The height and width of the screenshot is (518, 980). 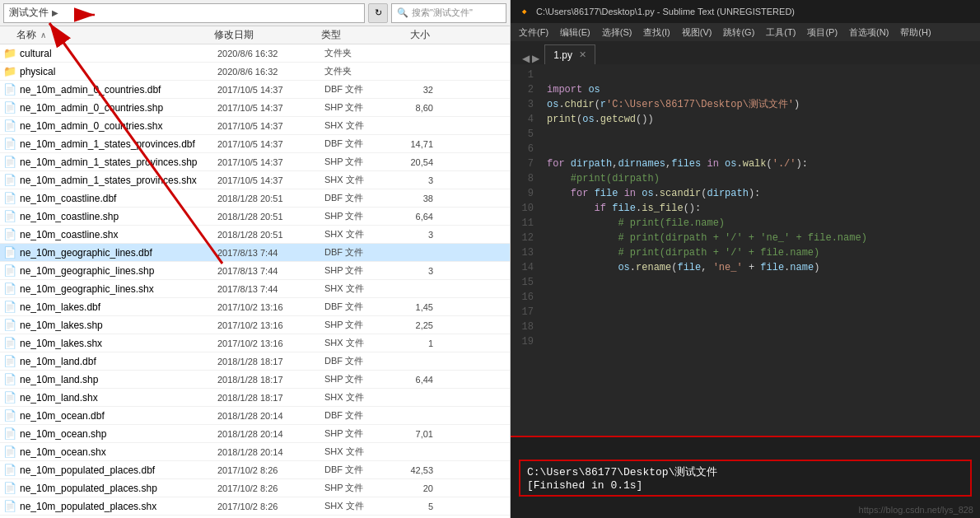 What do you see at coordinates (255, 289) in the screenshot?
I see `list-item: 📄ne_10m_geographic_lines.shx2017/8/13 7:…` at bounding box center [255, 289].